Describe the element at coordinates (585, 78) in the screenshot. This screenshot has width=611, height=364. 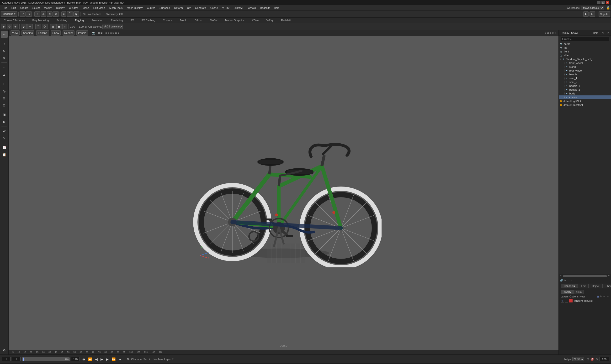
I see `outliner-item-seat1: ├ ✦ seat_1` at that location.